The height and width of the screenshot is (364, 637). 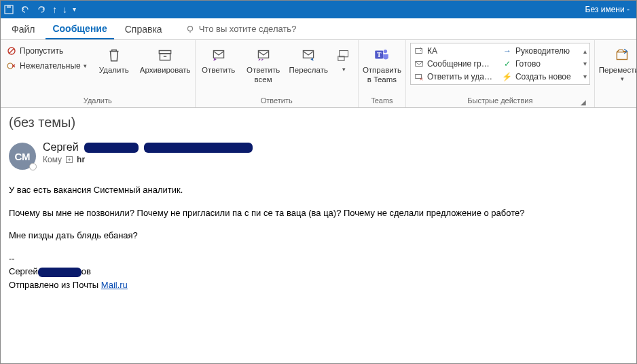 What do you see at coordinates (12, 51) in the screenshot?
I see `ignore-icon` at bounding box center [12, 51].